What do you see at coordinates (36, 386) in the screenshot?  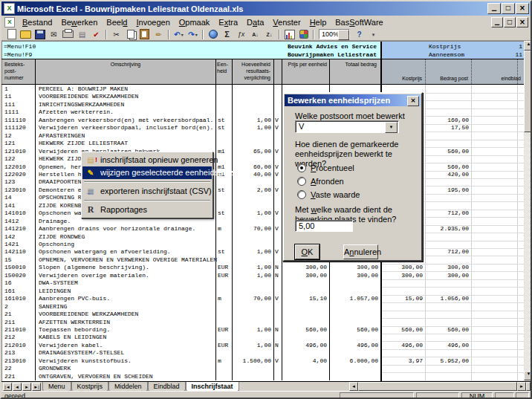 I see `last-sheet-icon` at bounding box center [36, 386].